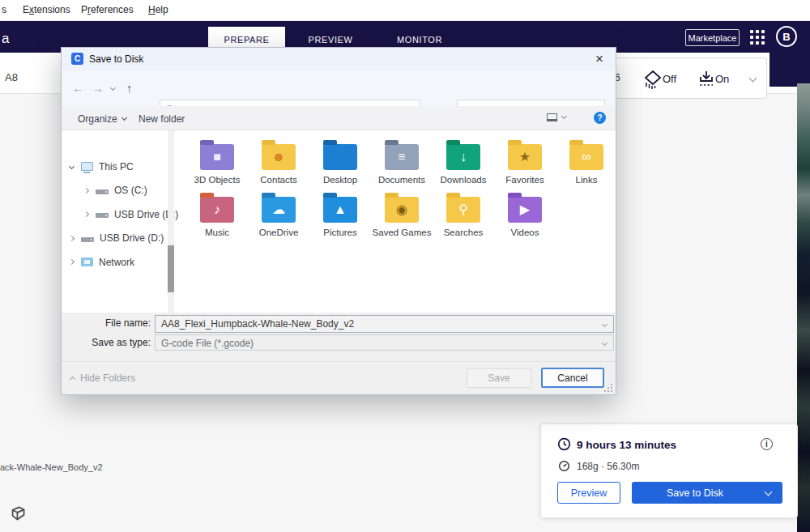  Describe the element at coordinates (525, 215) in the screenshot. I see `folder-videos: ▶Videos` at that location.